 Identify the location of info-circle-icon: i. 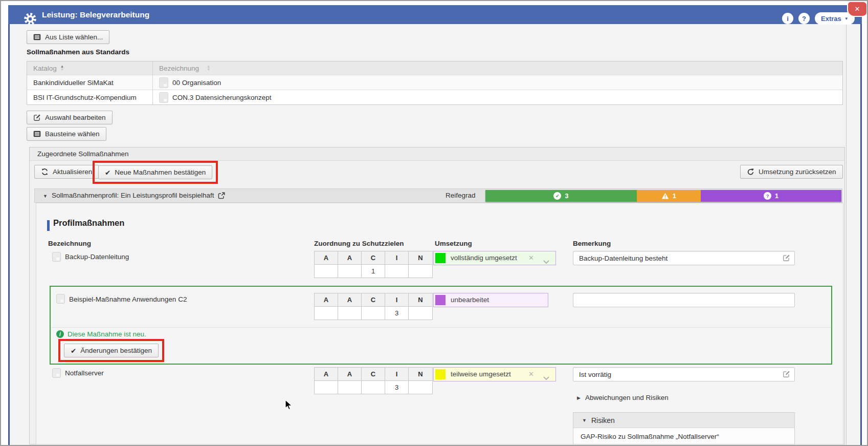
(60, 334).